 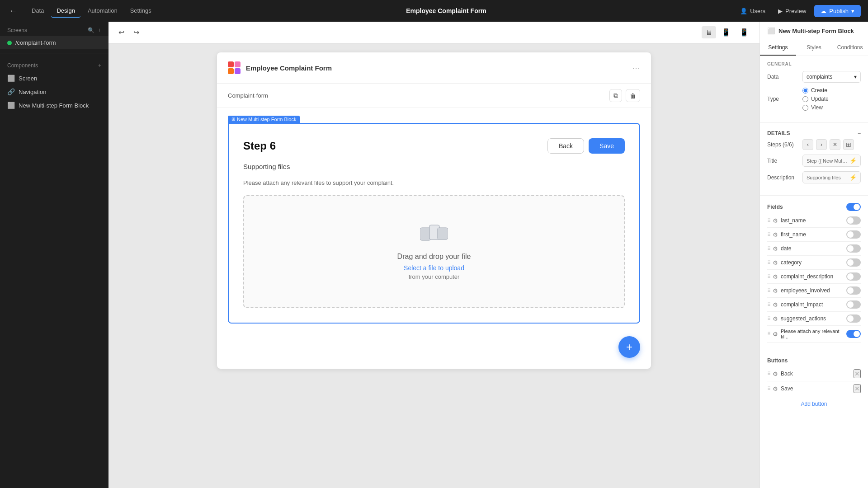 What do you see at coordinates (854, 305) in the screenshot?
I see `field-toggle-impact` at bounding box center [854, 305].